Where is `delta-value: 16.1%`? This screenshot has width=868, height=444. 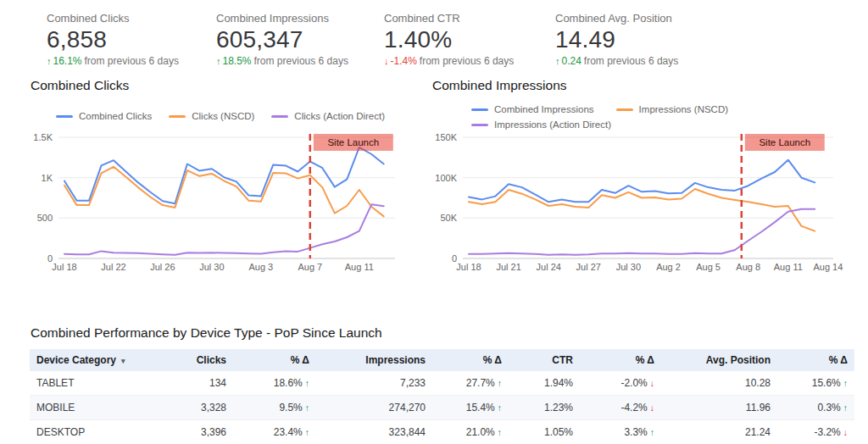
delta-value: 16.1% is located at coordinates (68, 61).